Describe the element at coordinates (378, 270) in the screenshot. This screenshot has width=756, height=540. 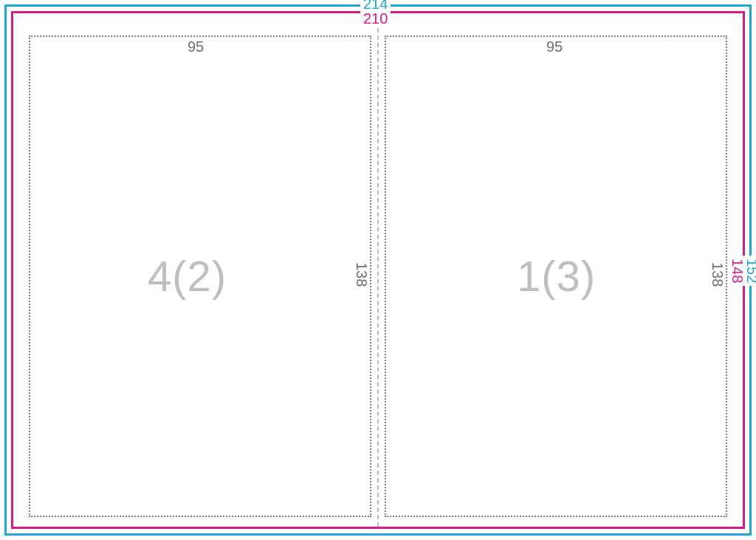
I see `fold-line` at that location.